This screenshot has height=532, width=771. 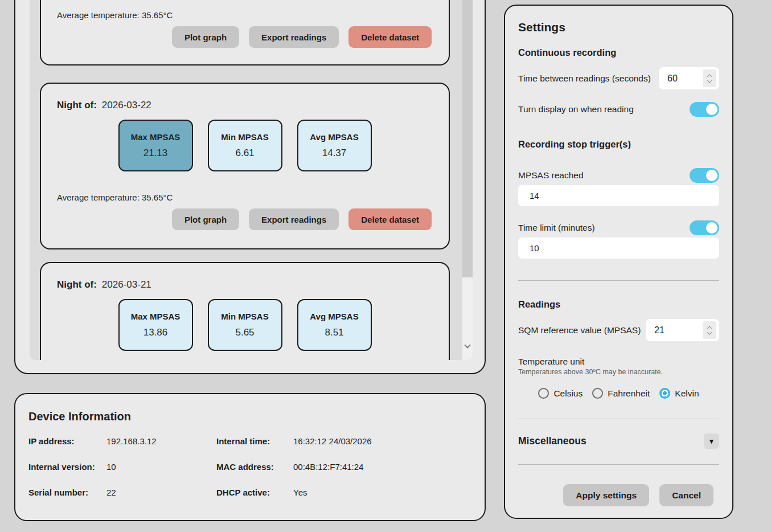 What do you see at coordinates (557, 228) in the screenshot?
I see `time-limit-label: Time limit (minutes)` at bounding box center [557, 228].